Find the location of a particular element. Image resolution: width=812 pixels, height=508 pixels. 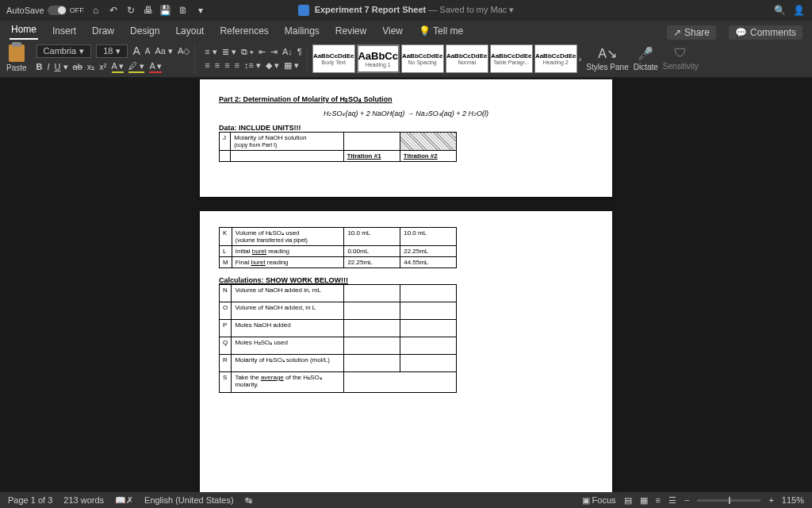

calc-header: Calculations: SHOW WORK BELOW!!! is located at coordinates (284, 280).